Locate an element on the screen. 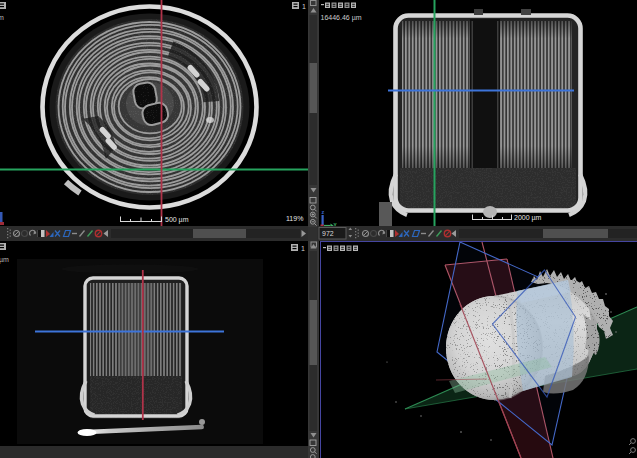 The image size is (637, 458). svg-text: z is located at coordinates (324, 212).